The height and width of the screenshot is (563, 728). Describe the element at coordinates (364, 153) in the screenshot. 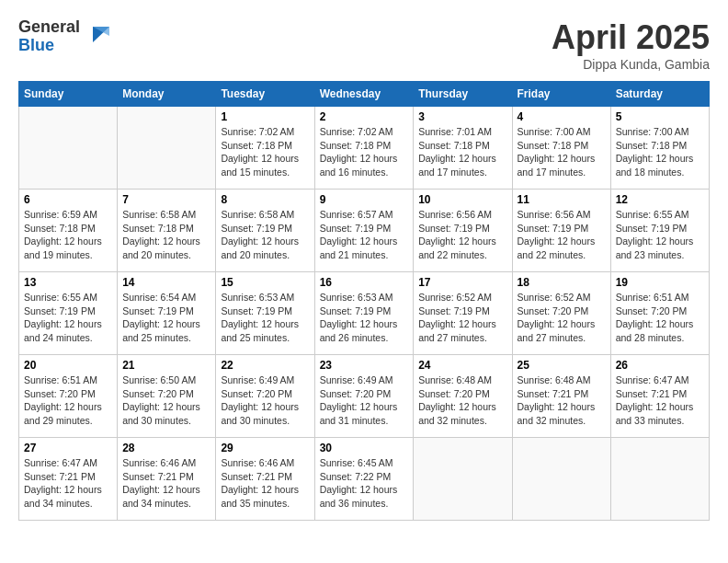

I see `day-detail: Sunrise: 7:02 AM Sunset: 7:18 PM Dayligh…` at that location.